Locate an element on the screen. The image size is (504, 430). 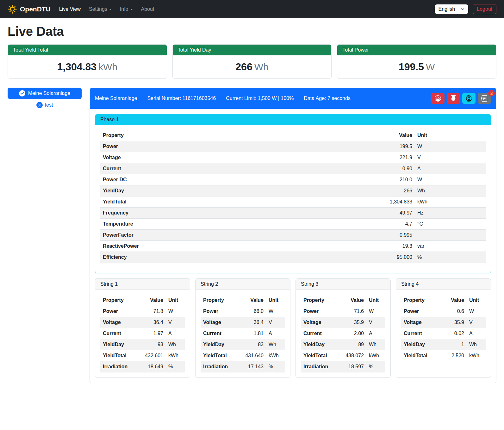
table-row: Voltage221.9V is located at coordinates (293, 158).